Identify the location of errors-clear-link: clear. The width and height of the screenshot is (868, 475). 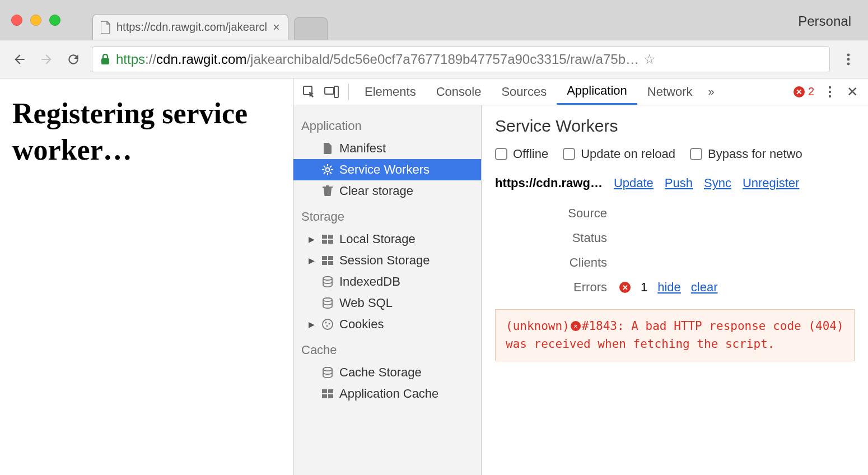
(704, 287).